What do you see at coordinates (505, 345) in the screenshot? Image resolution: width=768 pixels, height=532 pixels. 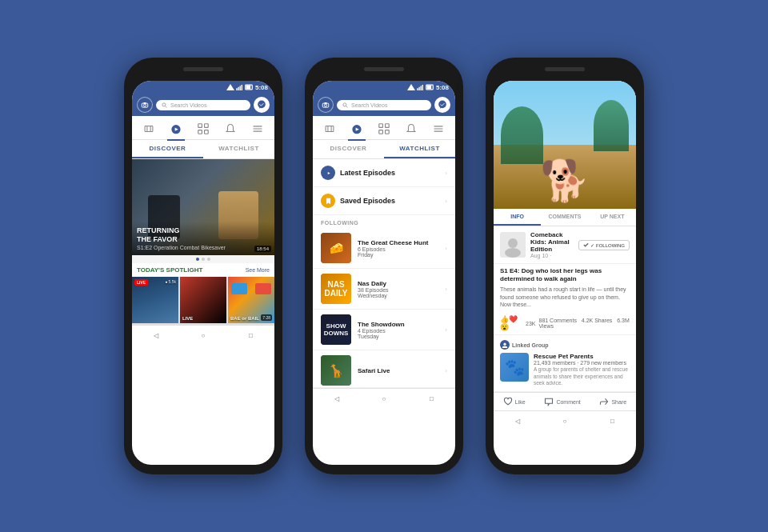 I see `linked-group-icon` at bounding box center [505, 345].